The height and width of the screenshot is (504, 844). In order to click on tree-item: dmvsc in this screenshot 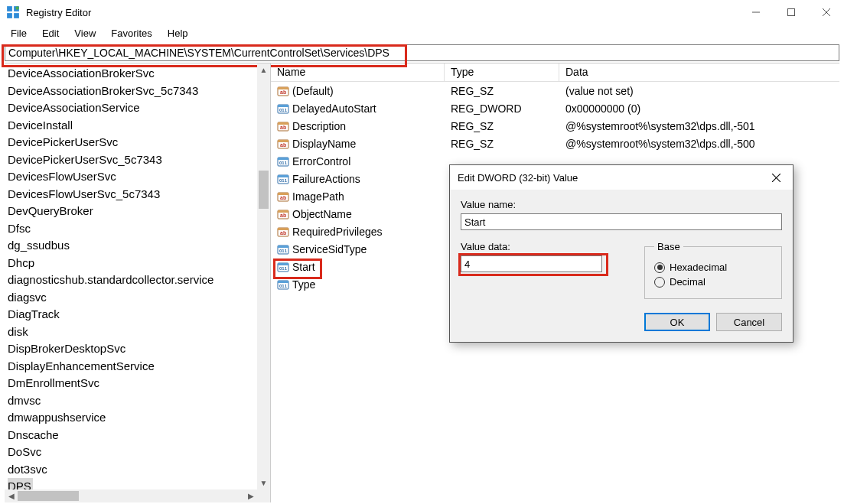, I will do `click(139, 401)`.